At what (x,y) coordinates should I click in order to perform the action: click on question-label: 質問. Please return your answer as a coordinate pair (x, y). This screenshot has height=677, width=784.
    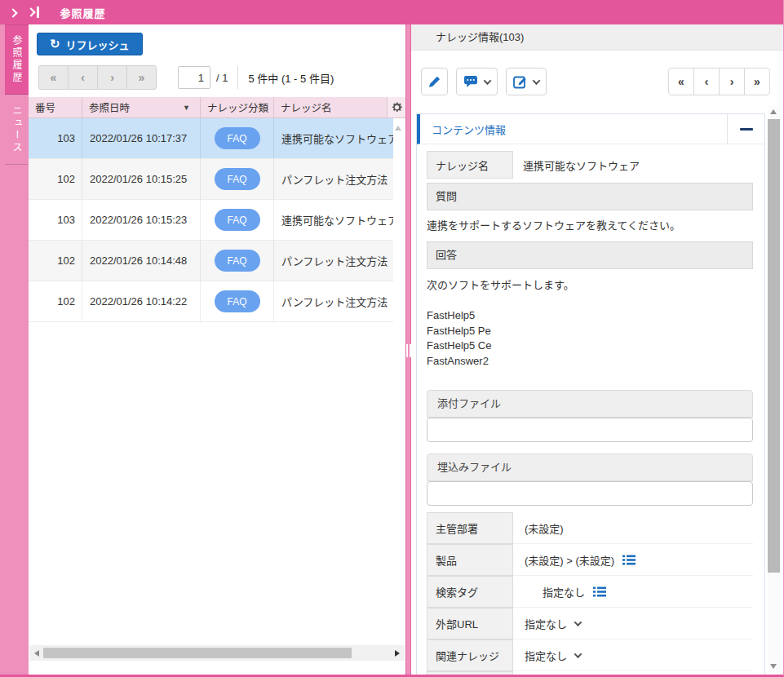
    Looking at the image, I should click on (590, 197).